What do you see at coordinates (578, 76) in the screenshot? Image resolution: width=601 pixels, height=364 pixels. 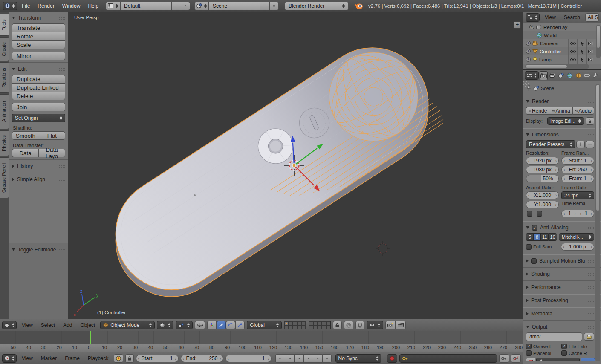 I see `tab-object` at bounding box center [578, 76].